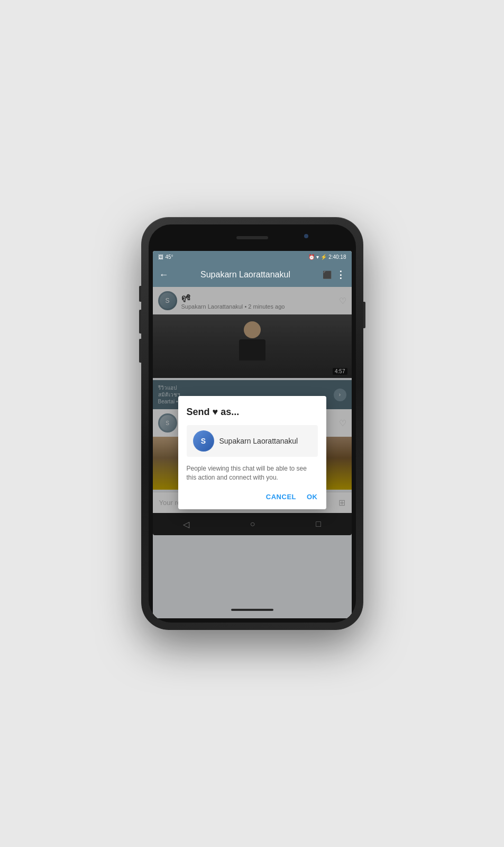 This screenshot has height=847, width=504. I want to click on battery-icon: ⚡, so click(324, 257).